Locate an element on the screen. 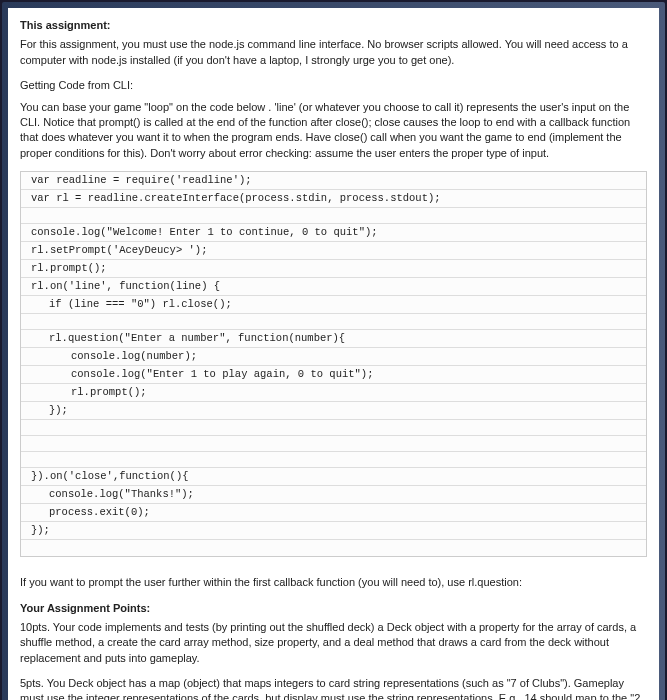 The height and width of the screenshot is (700, 667). code-line: console.log("Thanks!"); is located at coordinates (334, 495).